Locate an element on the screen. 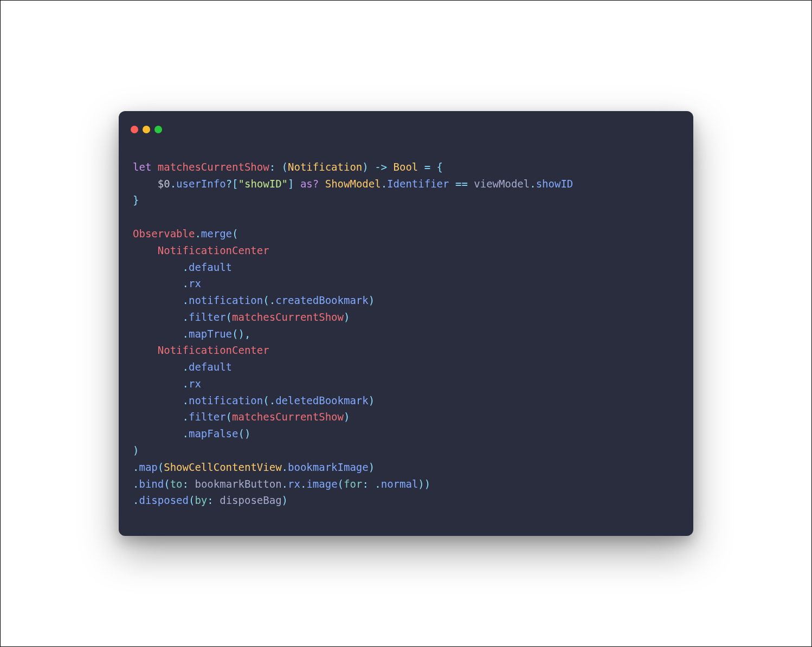 The height and width of the screenshot is (647, 812). fn-disposed: disposed is located at coordinates (164, 500).